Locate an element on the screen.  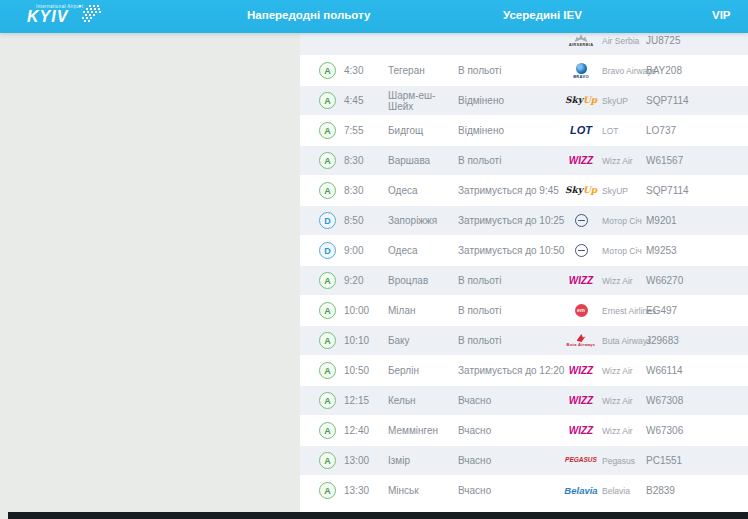
flight-row: A 4:45 Шарм-еш-Шейх Відмінено SkyUp SkyU… is located at coordinates (524, 100).